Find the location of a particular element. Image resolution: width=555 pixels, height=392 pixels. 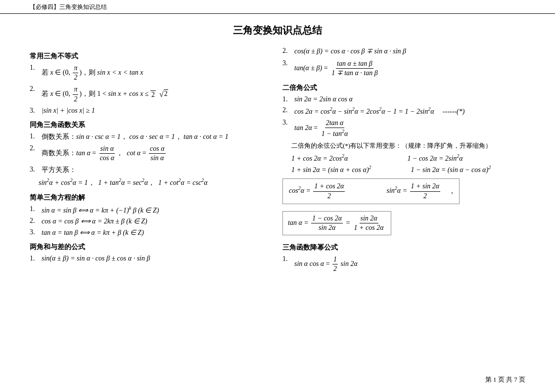

transform-formulas: 1 + cos 2α = 2cos2α 1 − cos 2α = 2sin2α … is located at coordinates (409, 163).